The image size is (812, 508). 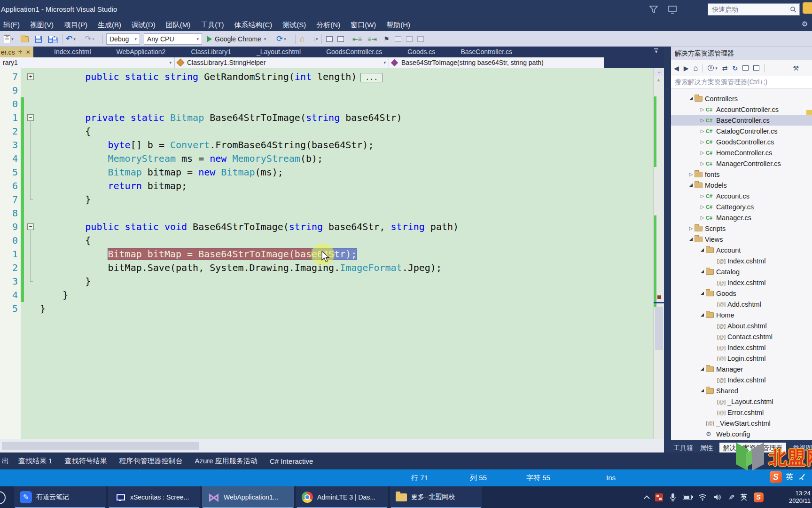 What do you see at coordinates (742, 239) in the screenshot?
I see `tree-item-views: Views` at bounding box center [742, 239].